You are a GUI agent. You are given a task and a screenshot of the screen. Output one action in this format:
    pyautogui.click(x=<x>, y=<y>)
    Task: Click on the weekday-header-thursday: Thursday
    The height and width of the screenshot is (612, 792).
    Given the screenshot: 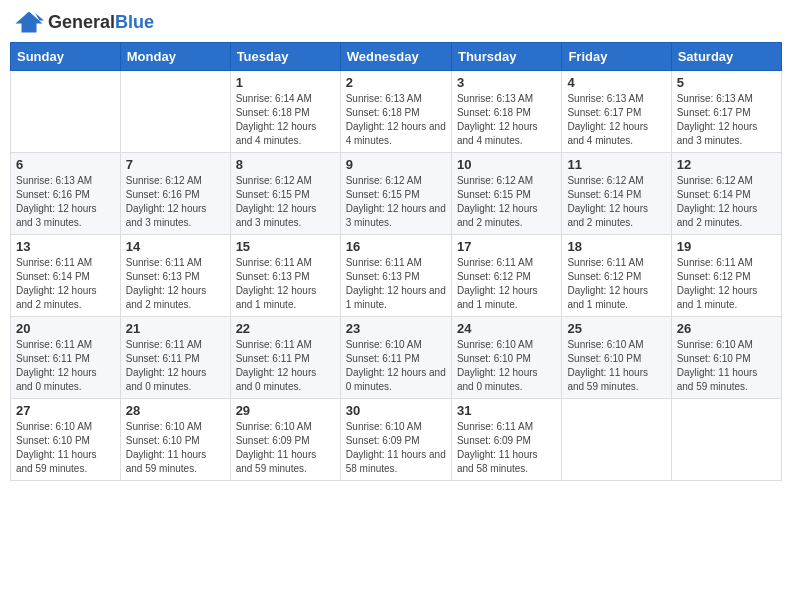 What is the action you would take?
    pyautogui.click(x=506, y=57)
    